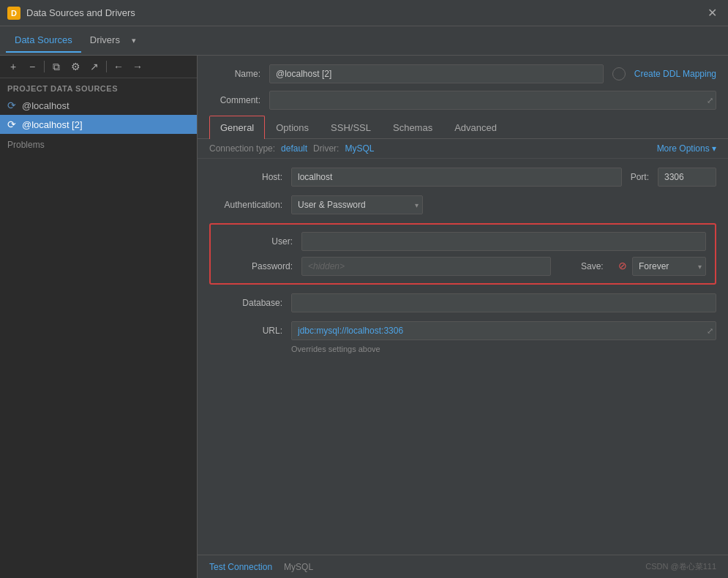 Image resolution: width=728 pixels, height=578 pixels. What do you see at coordinates (493, 100) in the screenshot?
I see `comment-input` at bounding box center [493, 100].